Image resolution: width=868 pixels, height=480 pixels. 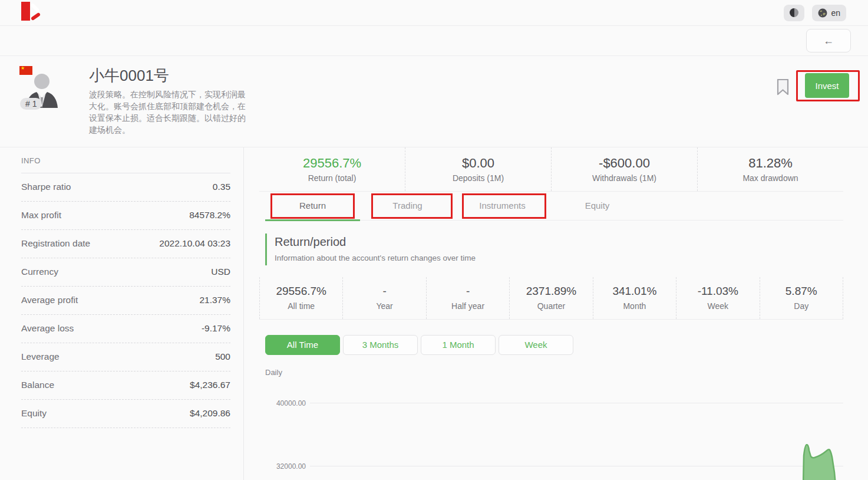 What do you see at coordinates (552, 435) in the screenshot?
I see `return-chart: 40000.00 32000.00` at bounding box center [552, 435].